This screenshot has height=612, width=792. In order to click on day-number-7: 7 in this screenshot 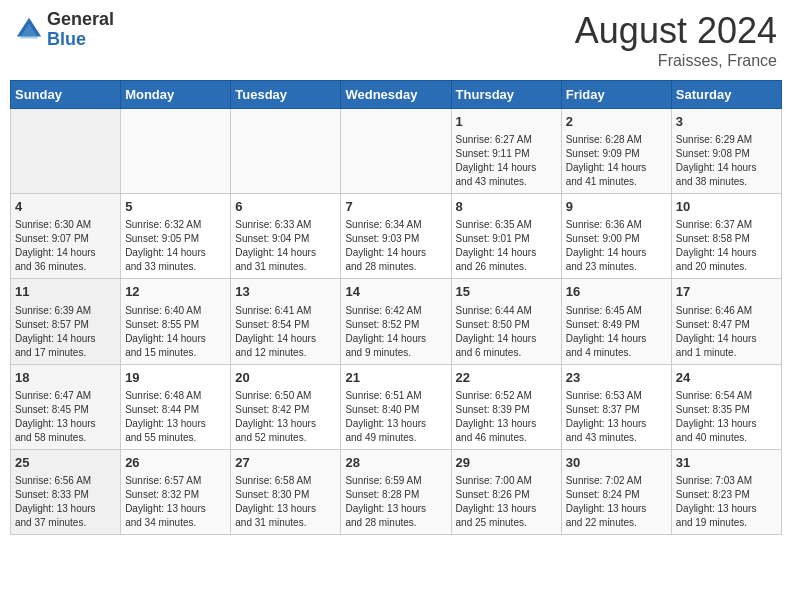, I will do `click(396, 207)`.